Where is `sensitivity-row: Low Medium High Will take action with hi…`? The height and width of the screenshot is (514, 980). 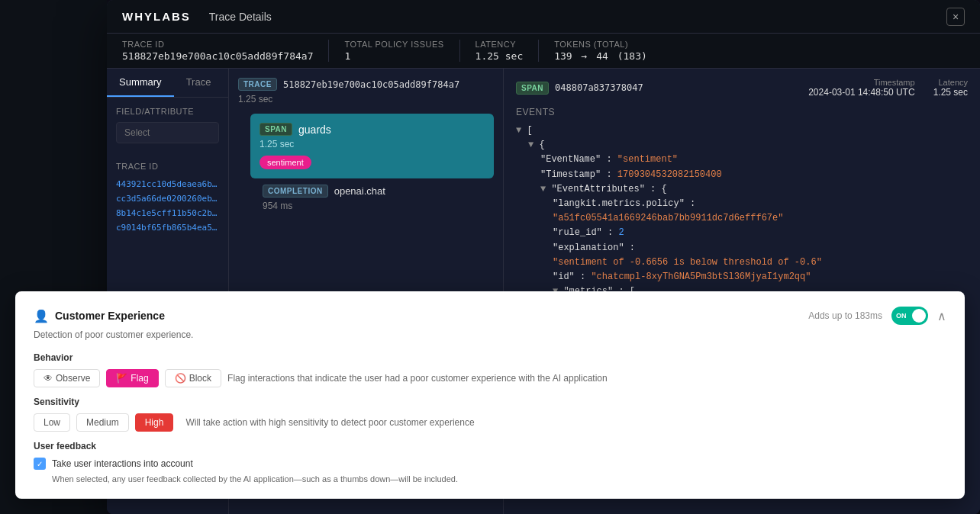
sensitivity-row: Low Medium High Will take action with hi… is located at coordinates (490, 422).